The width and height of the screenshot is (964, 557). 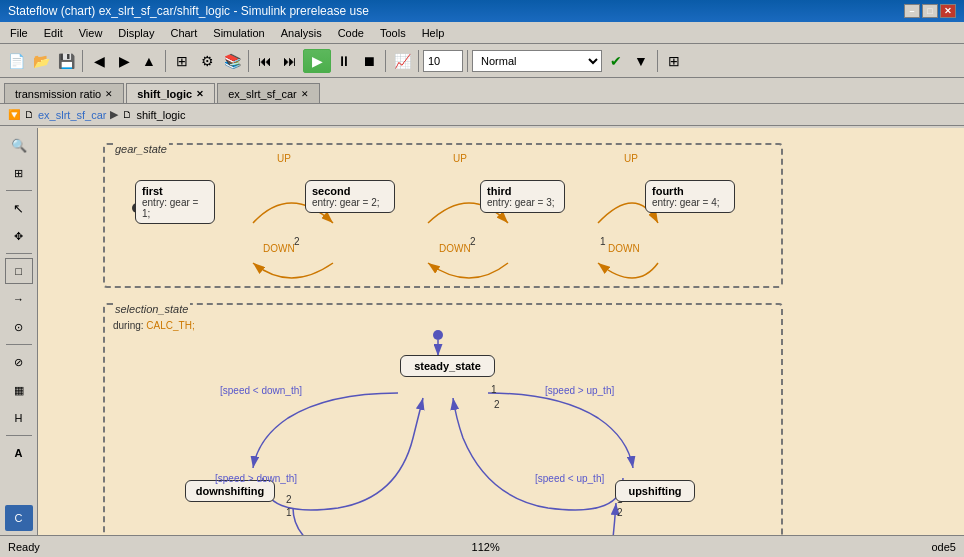 What do you see at coordinates (41, 61) in the screenshot?
I see `file-tools: 📄 📂 💾` at bounding box center [41, 61].